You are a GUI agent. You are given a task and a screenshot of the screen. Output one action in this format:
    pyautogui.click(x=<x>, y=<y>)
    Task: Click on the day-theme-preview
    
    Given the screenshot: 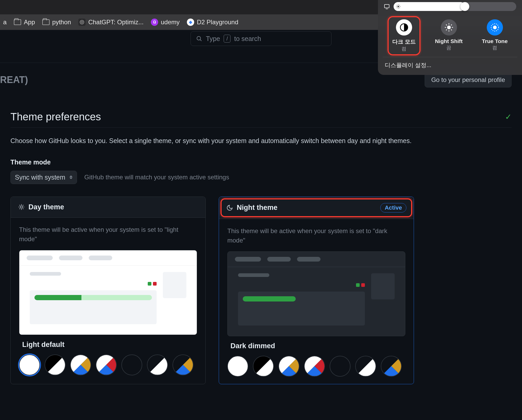 What is the action you would take?
    pyautogui.click(x=108, y=292)
    